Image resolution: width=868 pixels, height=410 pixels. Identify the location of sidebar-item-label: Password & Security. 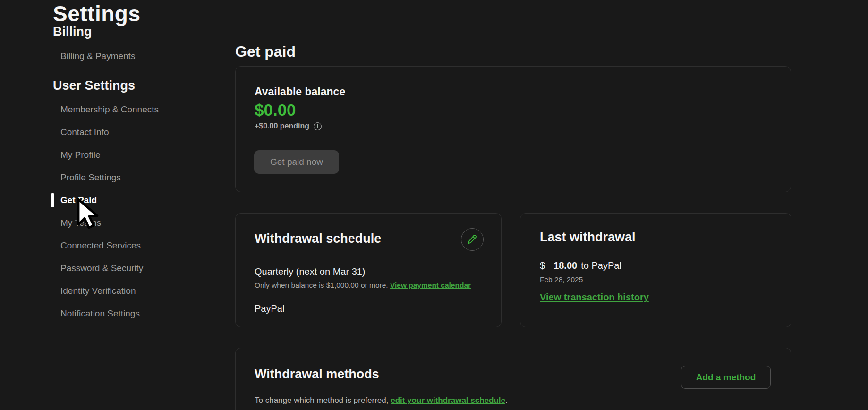
(102, 268).